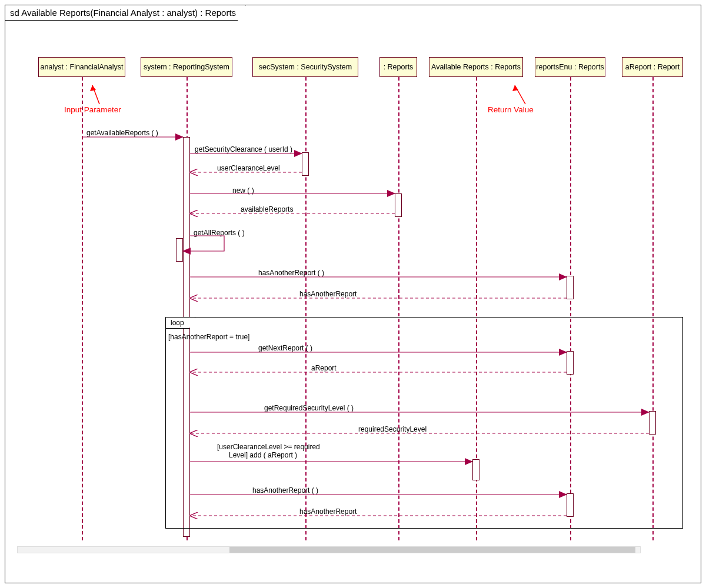 The height and width of the screenshot is (588, 706). What do you see at coordinates (82, 309) in the screenshot?
I see `lifeline-line-analyst` at bounding box center [82, 309].